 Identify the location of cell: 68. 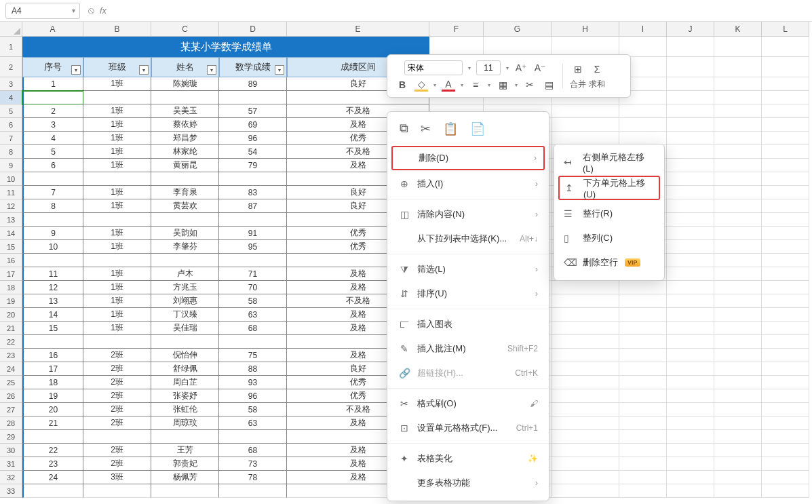
(253, 328).